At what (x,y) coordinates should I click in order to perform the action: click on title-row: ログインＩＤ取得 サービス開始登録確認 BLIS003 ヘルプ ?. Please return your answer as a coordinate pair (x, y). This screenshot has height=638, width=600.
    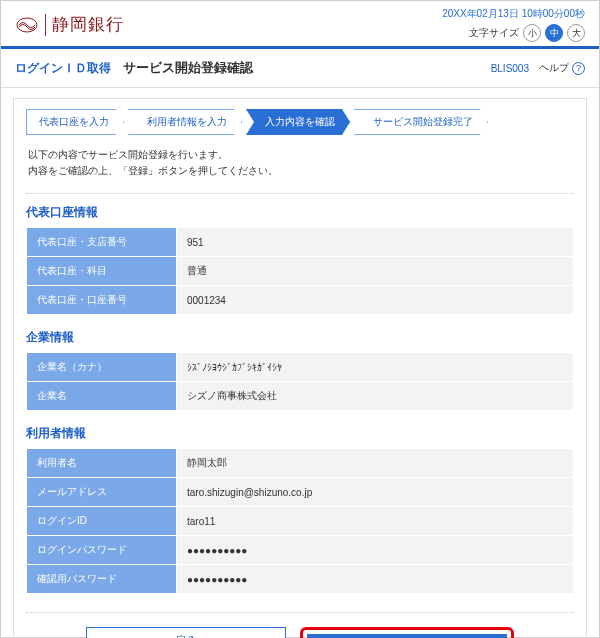
    Looking at the image, I should click on (300, 68).